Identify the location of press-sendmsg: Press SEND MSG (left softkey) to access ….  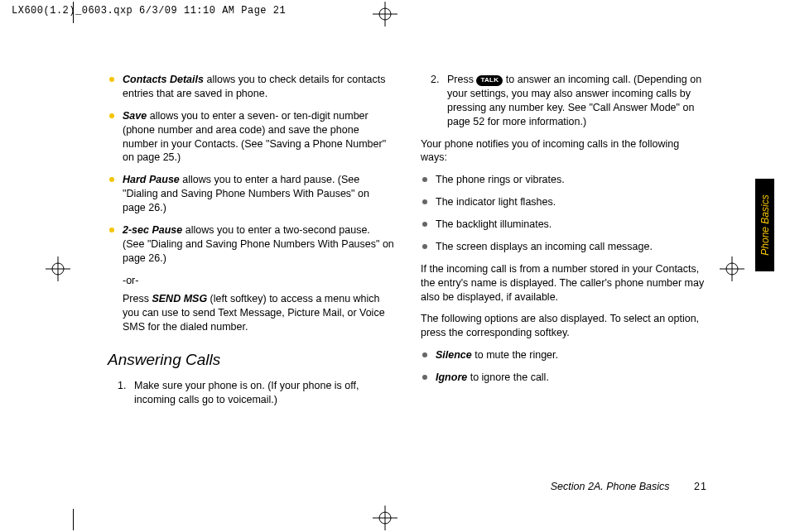
(258, 313).